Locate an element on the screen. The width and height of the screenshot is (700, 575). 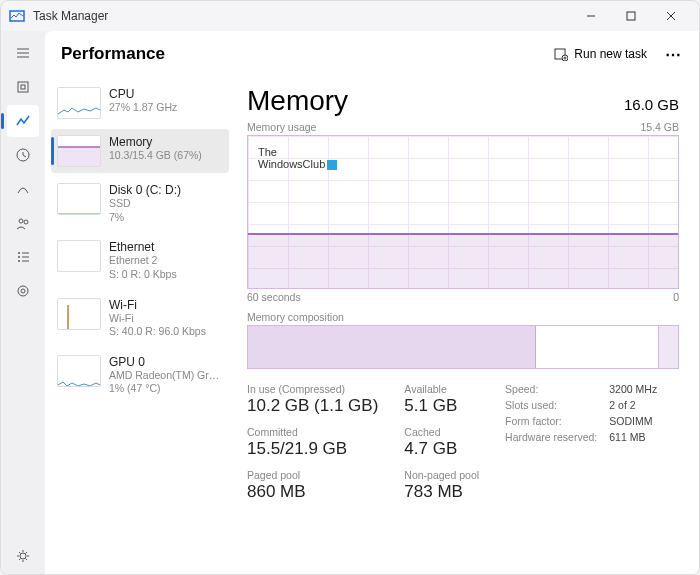
item-label: CPU is located at coordinates (166, 94).